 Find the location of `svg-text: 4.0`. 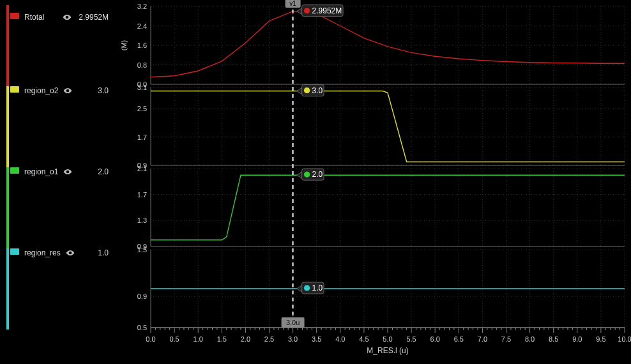

svg-text: 4.0 is located at coordinates (340, 339).